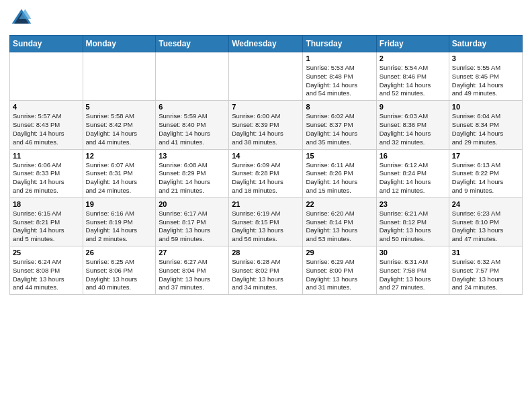  Describe the element at coordinates (339, 227) in the screenshot. I see `day-info: Sunrise: 6:20 AM Sunset: 8:14 PM Dayligh…` at that location.